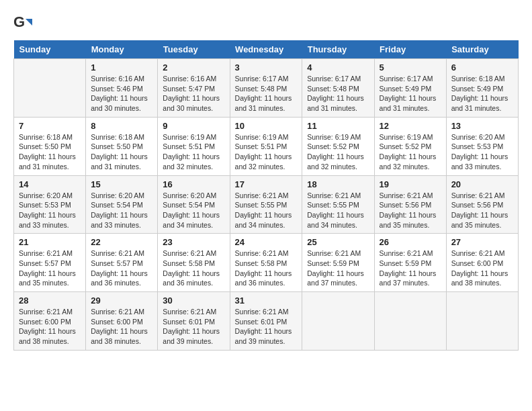  I want to click on day-header-friday: Friday, so click(410, 50).